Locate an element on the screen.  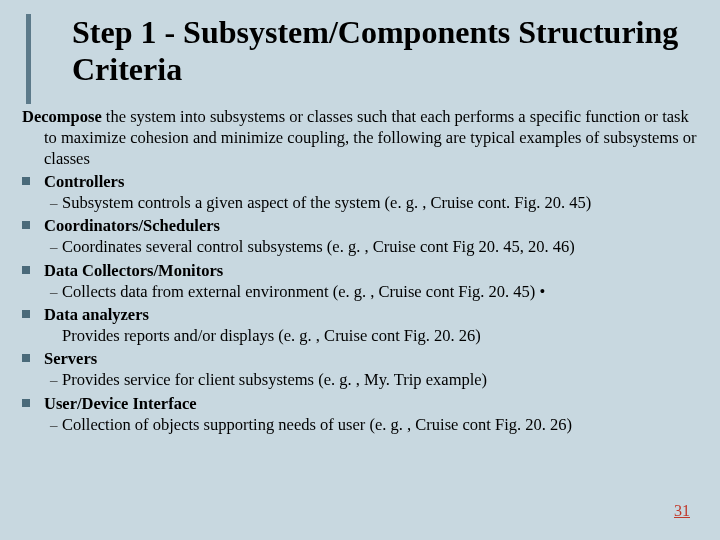
sub-item-text: Collection of objects supporting needs o… is located at coordinates (380, 424).